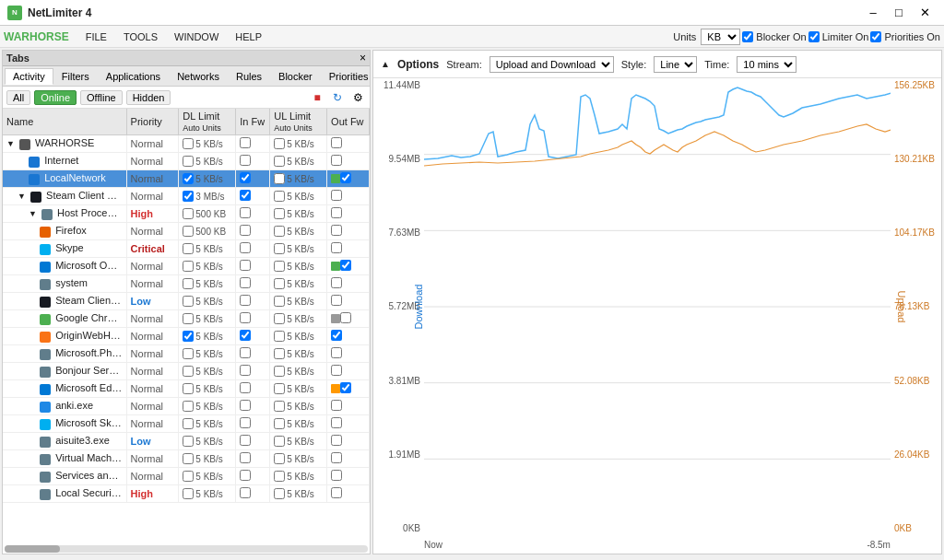 Image resolution: width=944 pixels, height=560 pixels. Describe the element at coordinates (186, 389) in the screenshot. I see `table-row: ▶ Microsoft Edge Normal 5 KB/s 5 KB/s` at that location.